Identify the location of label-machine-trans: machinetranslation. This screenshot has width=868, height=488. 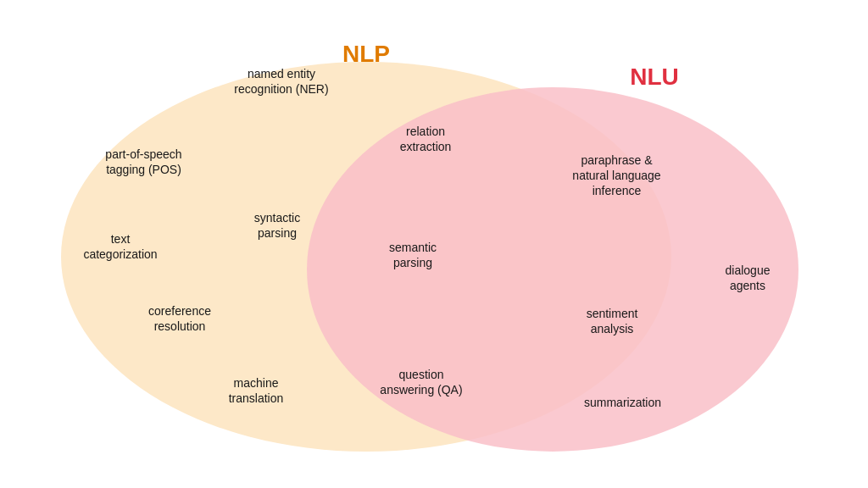
(256, 391).